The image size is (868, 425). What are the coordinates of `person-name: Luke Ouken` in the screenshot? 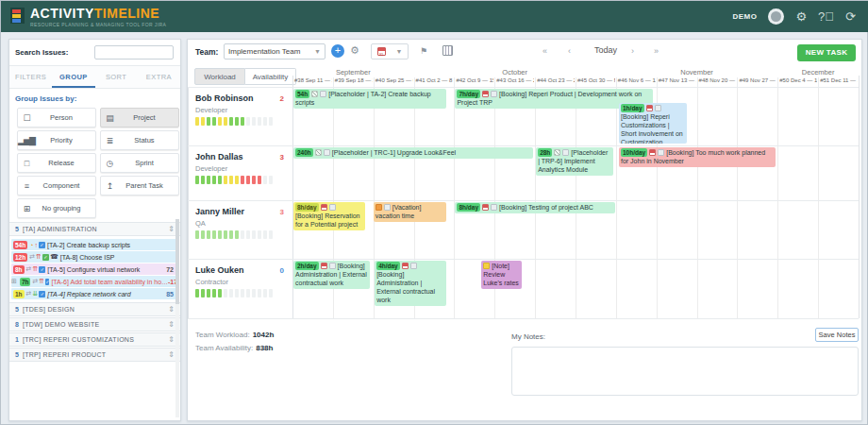 It's located at (220, 270).